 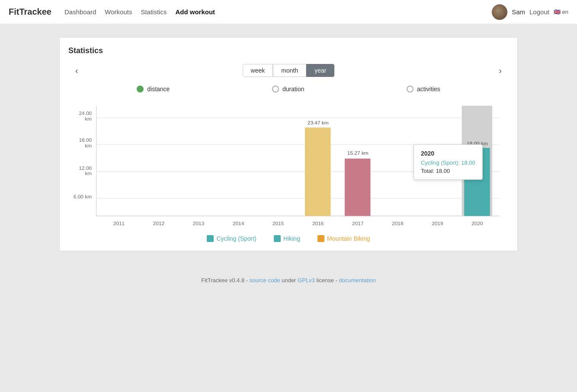 What do you see at coordinates (85, 113) in the screenshot?
I see `svg-text: 24.00` at bounding box center [85, 113].